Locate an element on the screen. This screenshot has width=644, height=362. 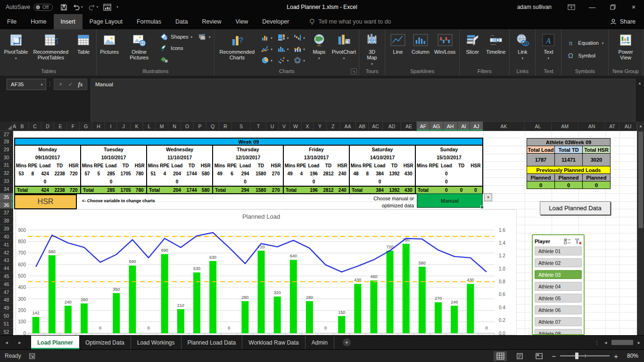
horizontal-scrollbar: ⋮ ◄ ► is located at coordinates (618, 342).